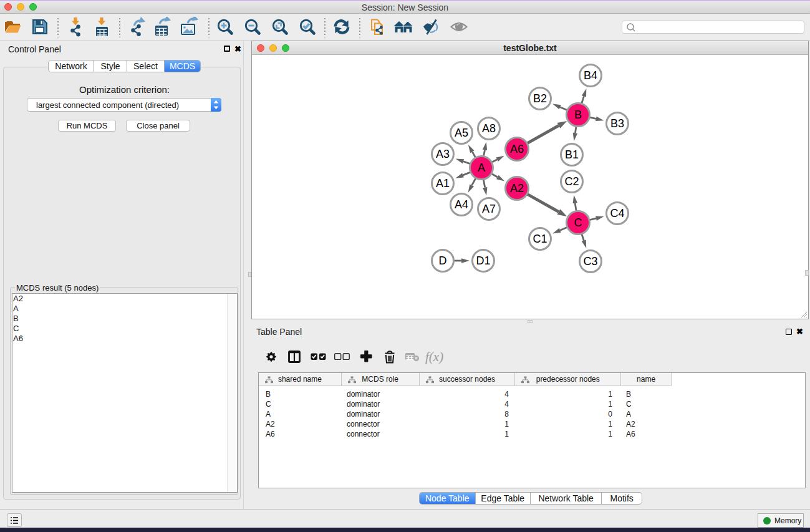 The image size is (810, 532). I want to click on svg-text: A3, so click(443, 154).